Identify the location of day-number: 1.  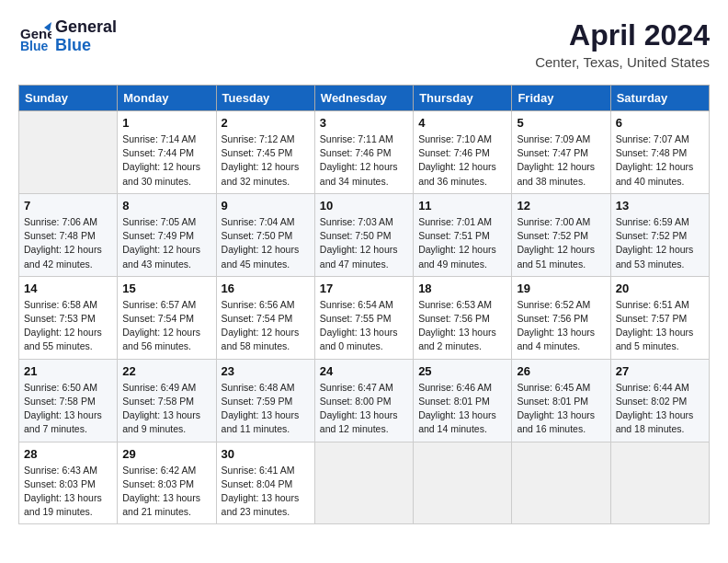
(166, 123).